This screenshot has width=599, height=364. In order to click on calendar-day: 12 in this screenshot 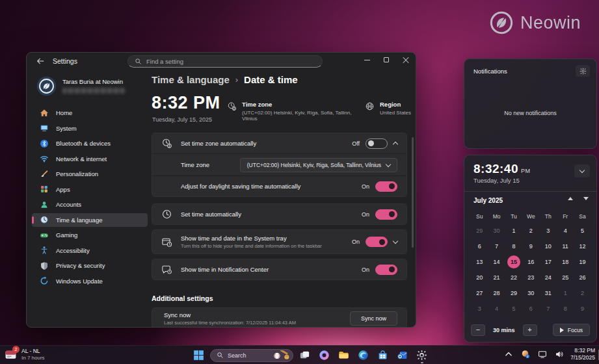, I will do `click(582, 246)`.